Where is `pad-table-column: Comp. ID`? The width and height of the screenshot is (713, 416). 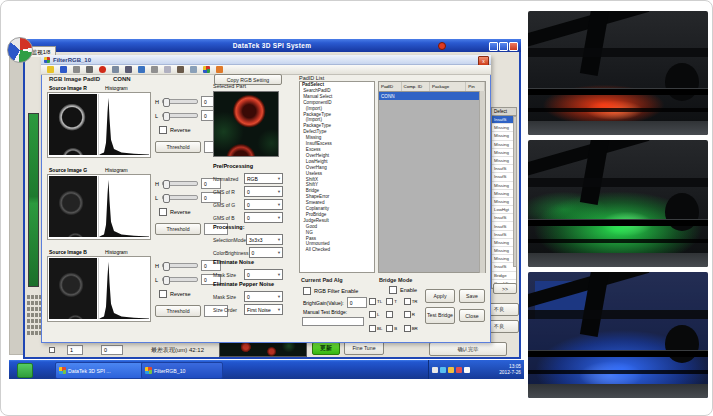
pad-table-column: Comp. ID is located at coordinates (416, 86).